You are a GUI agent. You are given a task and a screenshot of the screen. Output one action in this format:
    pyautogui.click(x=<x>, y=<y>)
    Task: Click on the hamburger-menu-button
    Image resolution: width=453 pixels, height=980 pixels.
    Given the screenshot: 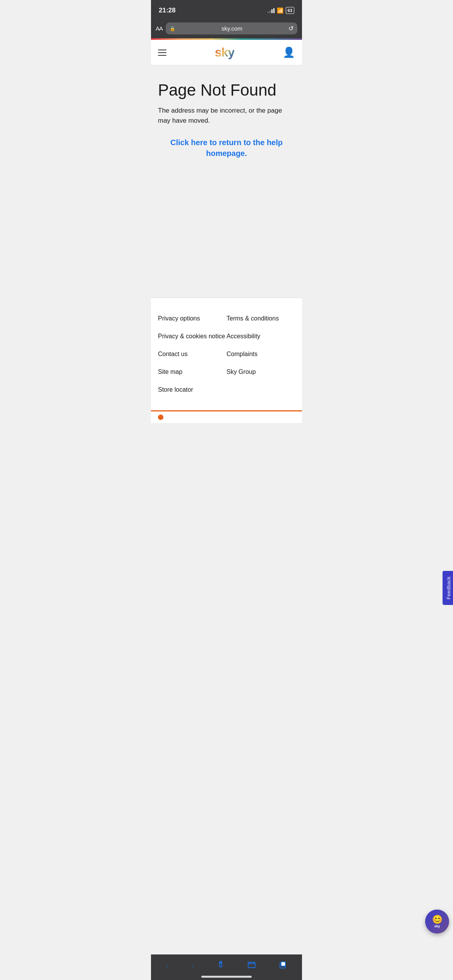 What is the action you would take?
    pyautogui.click(x=162, y=53)
    